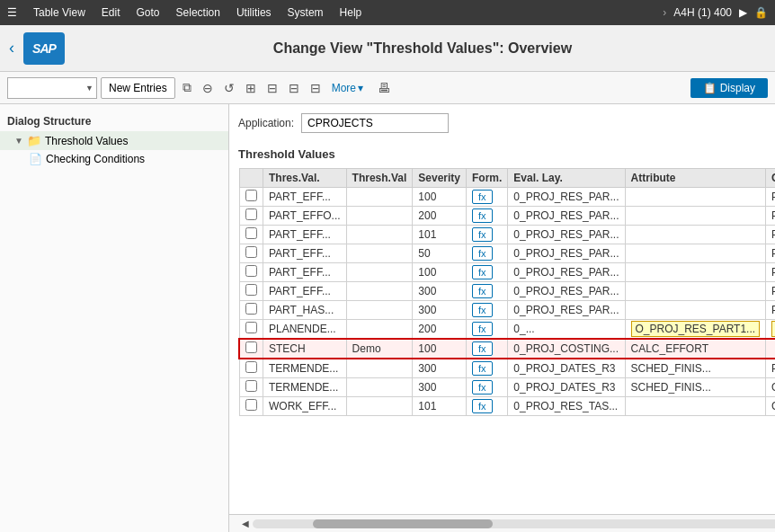  Describe the element at coordinates (198, 13) in the screenshot. I see `menu-selection: Selection` at that location.